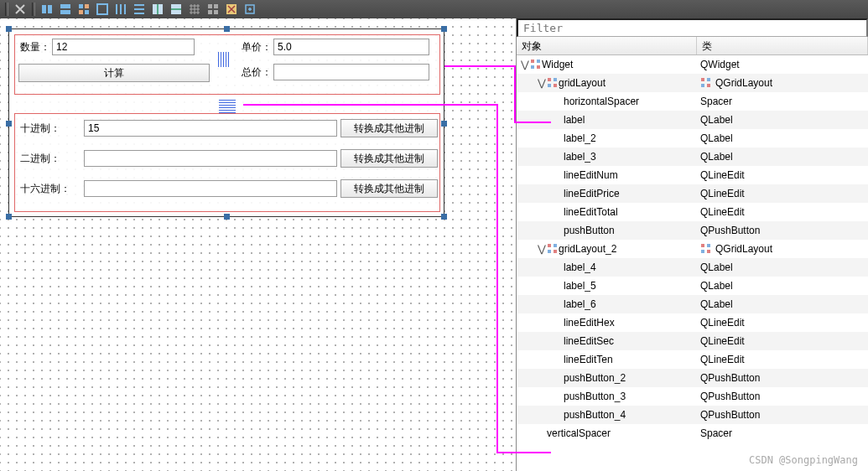 This screenshot has height=471, width=868. I want to click on v-layout-icon, so click(139, 9).